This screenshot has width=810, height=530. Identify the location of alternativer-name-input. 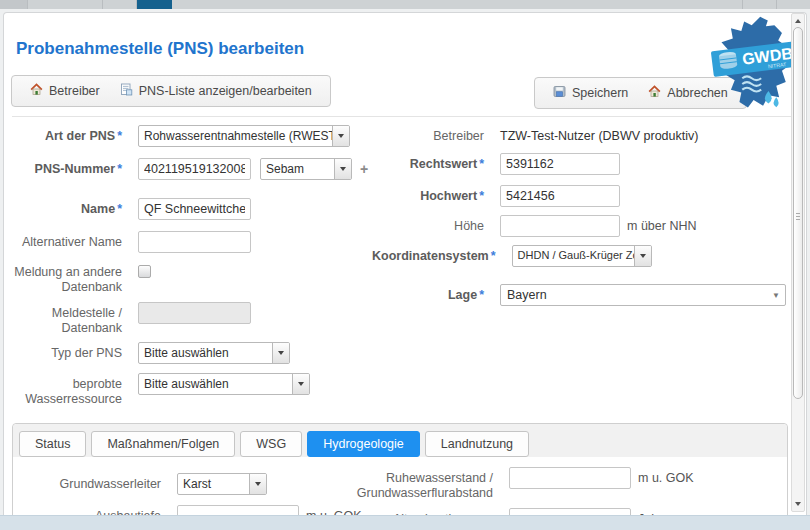
(194, 242).